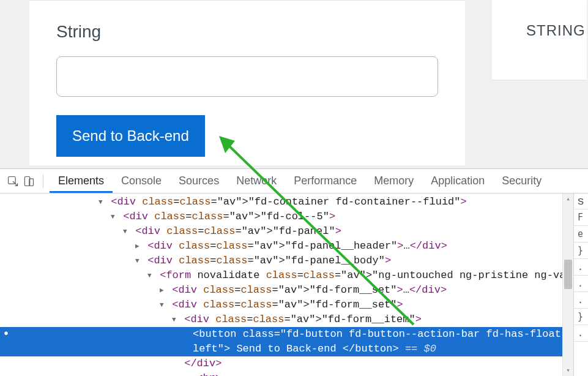 This screenshot has width=588, height=376. Describe the element at coordinates (286, 261) in the screenshot. I see `dom-node: ▼ <div class=class="av">"fd-panel__body"…` at that location.